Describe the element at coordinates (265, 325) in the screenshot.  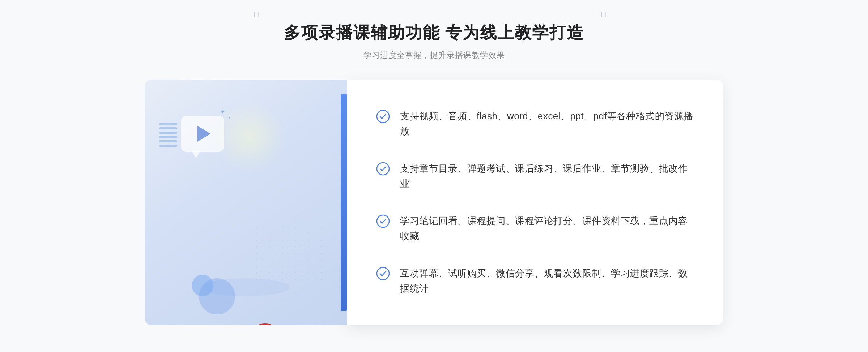
I see `hair` at that location.